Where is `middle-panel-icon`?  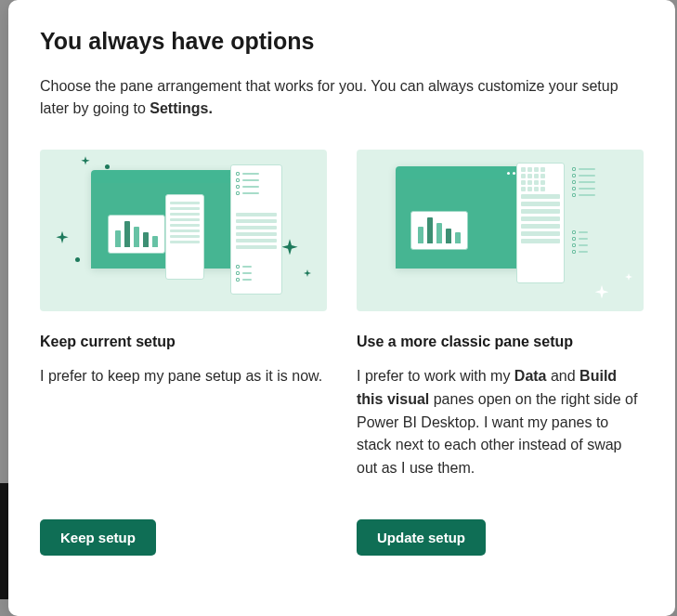 middle-panel-icon is located at coordinates (540, 223).